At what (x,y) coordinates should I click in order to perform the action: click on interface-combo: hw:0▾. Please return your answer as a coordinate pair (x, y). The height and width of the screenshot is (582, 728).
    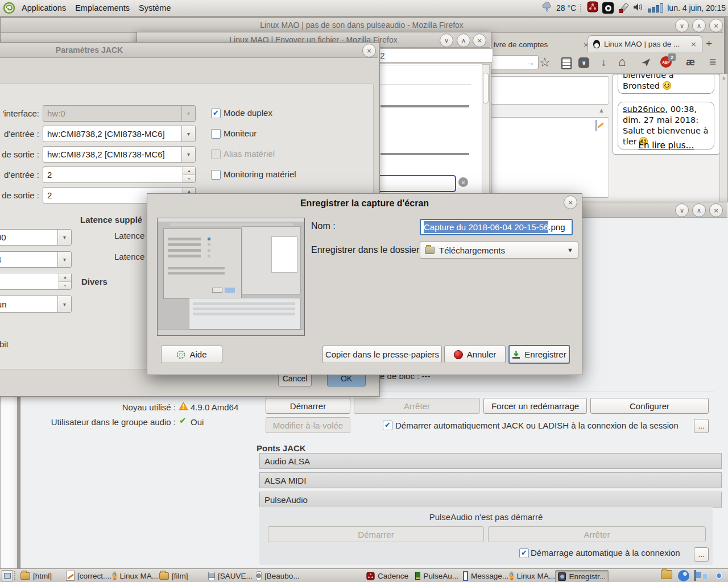
    Looking at the image, I should click on (119, 114).